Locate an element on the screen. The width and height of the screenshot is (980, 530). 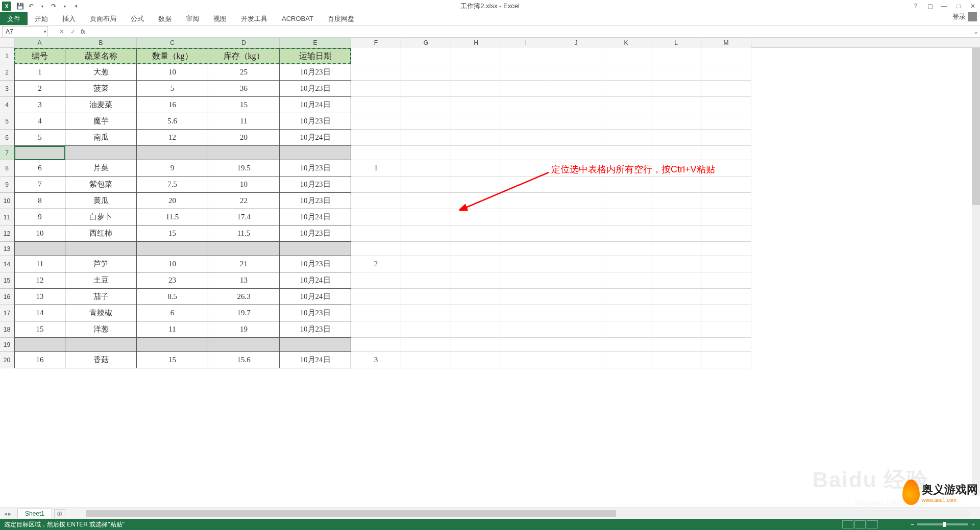
sheet-tab-sheet1: Sheet1 is located at coordinates (35, 513).